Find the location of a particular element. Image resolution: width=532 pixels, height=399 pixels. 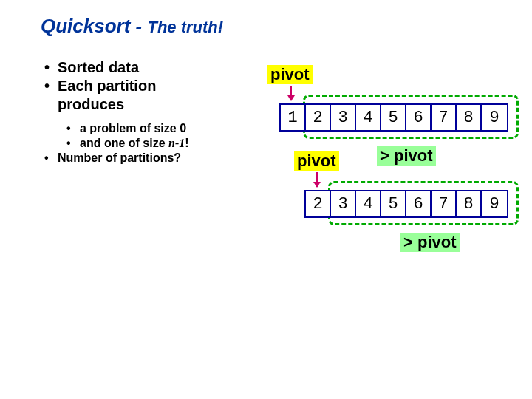

array-row-2: 23456789 is located at coordinates (406, 204).